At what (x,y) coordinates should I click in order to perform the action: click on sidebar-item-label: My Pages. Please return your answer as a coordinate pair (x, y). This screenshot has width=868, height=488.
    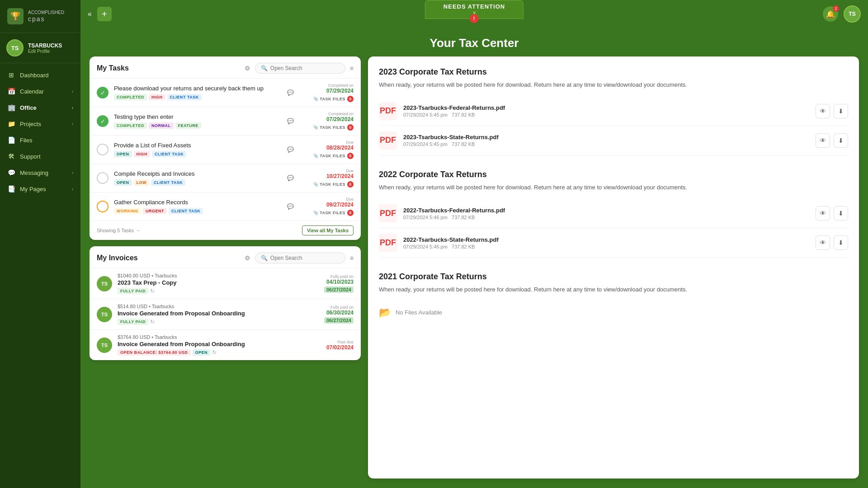
    Looking at the image, I should click on (33, 189).